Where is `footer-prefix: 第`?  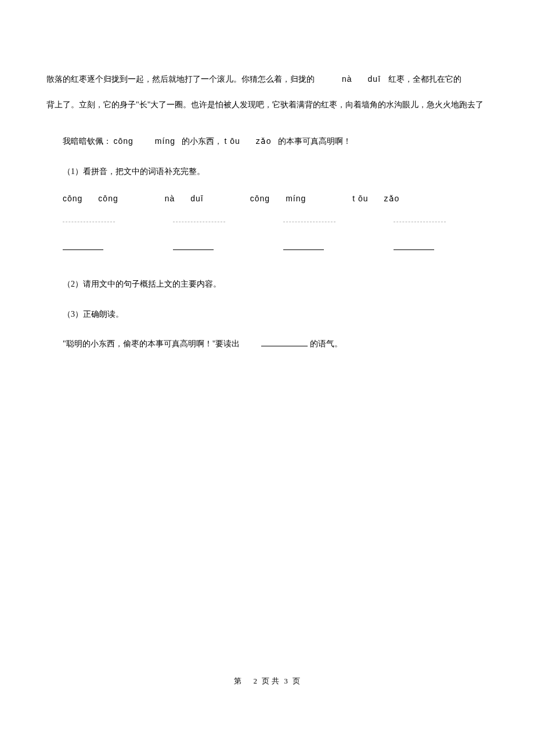
footer-prefix: 第 is located at coordinates (238, 681).